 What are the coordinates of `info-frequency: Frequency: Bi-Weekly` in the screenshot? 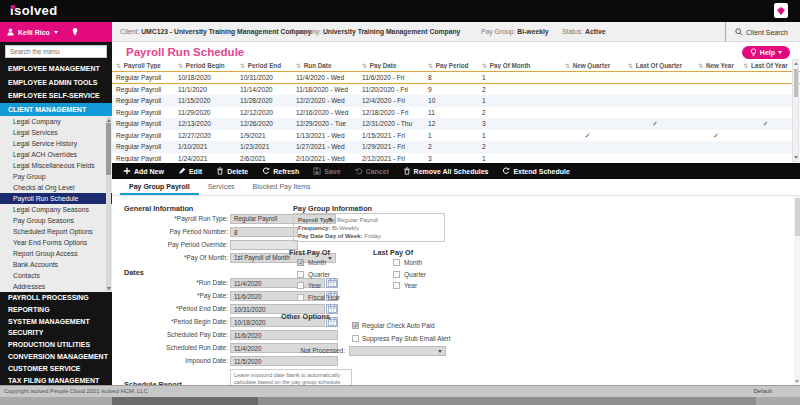 It's located at (369, 228).